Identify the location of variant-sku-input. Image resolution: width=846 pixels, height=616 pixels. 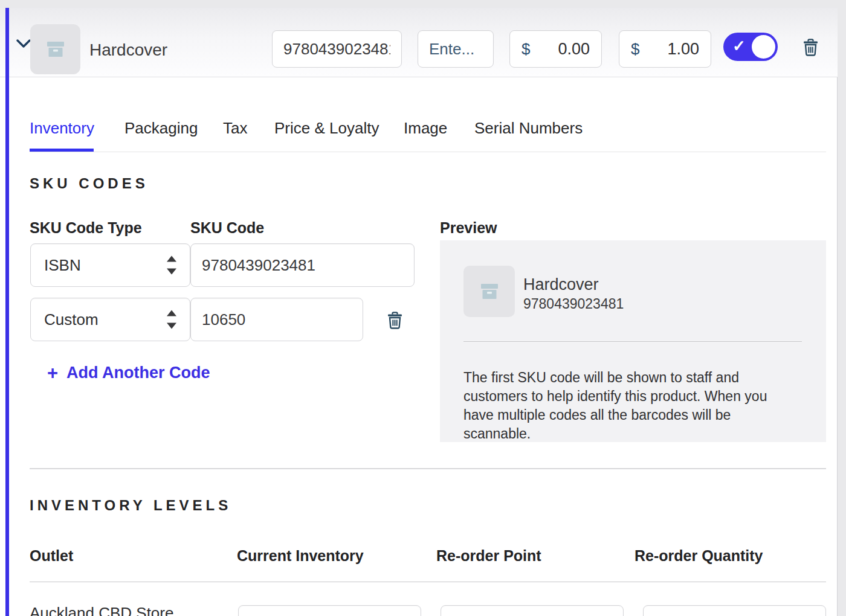
(337, 49).